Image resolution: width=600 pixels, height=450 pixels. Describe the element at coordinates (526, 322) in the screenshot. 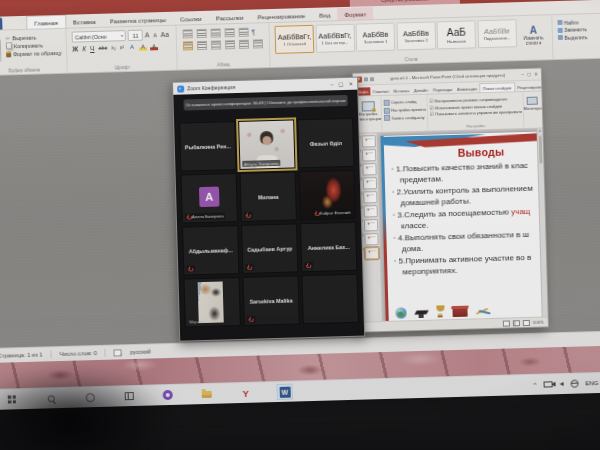

I see `slideshow-view-icon` at that location.